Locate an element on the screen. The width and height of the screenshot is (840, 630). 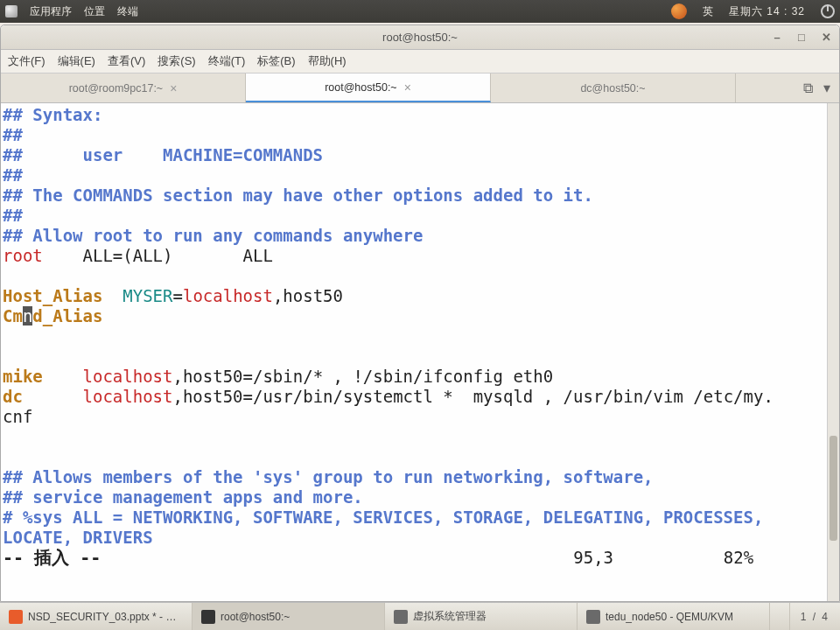
close-button: ✕ is located at coordinates (826, 38).